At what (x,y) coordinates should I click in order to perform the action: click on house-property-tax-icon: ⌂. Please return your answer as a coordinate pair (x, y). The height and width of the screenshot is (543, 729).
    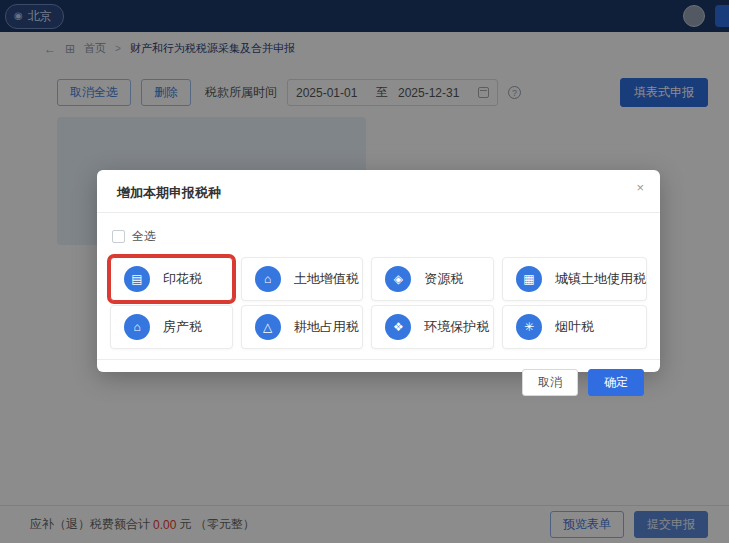
    Looking at the image, I should click on (137, 327).